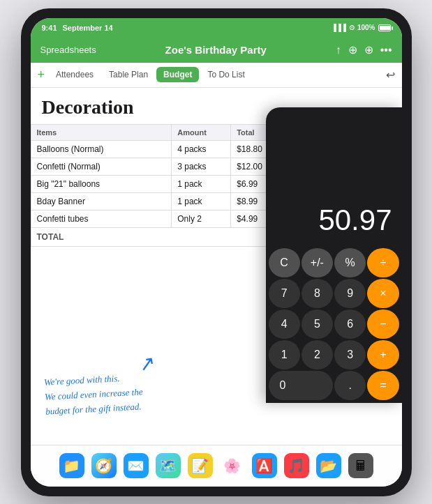  I want to click on calc-btn-: ×, so click(382, 293).